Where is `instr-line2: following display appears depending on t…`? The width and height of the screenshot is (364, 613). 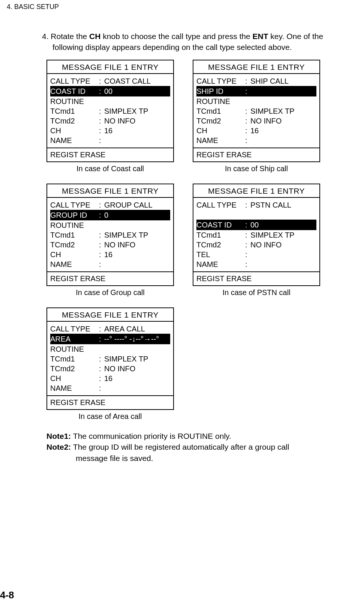 instr-line2: following display appears depending on t… is located at coordinates (206, 47).